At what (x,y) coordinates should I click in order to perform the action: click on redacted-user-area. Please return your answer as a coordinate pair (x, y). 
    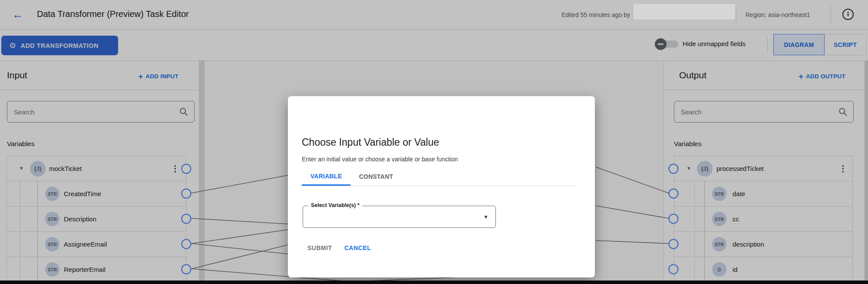
    Looking at the image, I should click on (684, 12).